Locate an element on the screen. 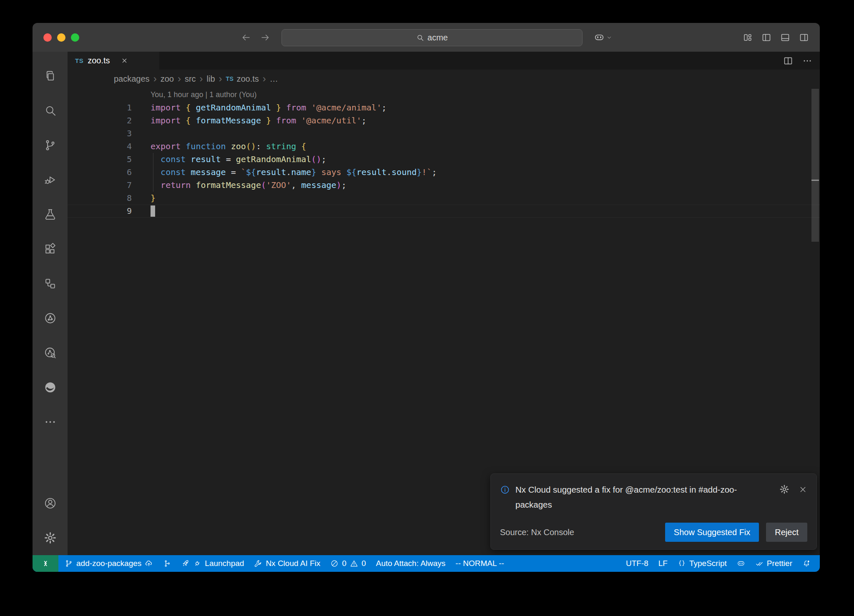  auto-attach-item: Auto Attach: Always is located at coordinates (410, 563).